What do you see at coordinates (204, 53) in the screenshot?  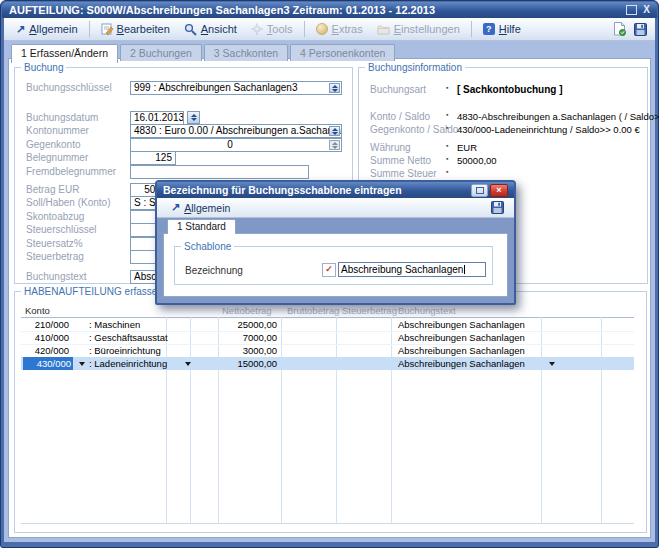 I see `tab-strip: 1 Erfassen/Ändern2 Buchungen3 Sachkonten…` at bounding box center [204, 53].